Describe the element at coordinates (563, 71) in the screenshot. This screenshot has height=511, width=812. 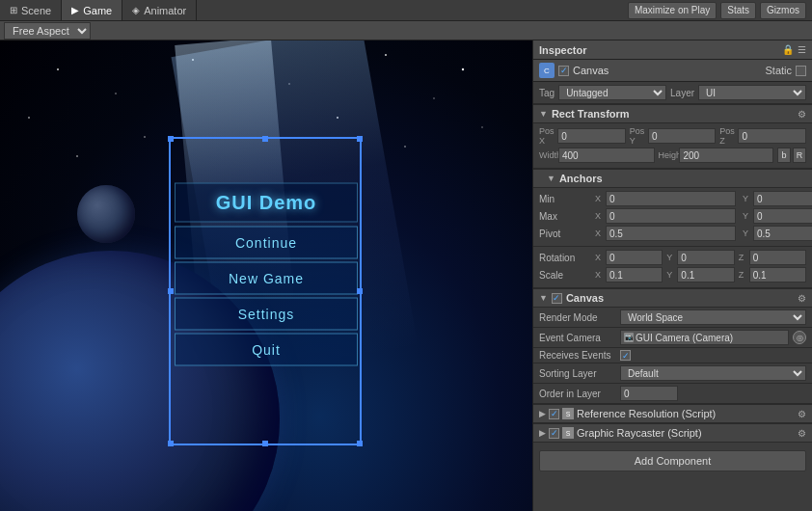
I see `canvas-enabled-checkbox` at that location.